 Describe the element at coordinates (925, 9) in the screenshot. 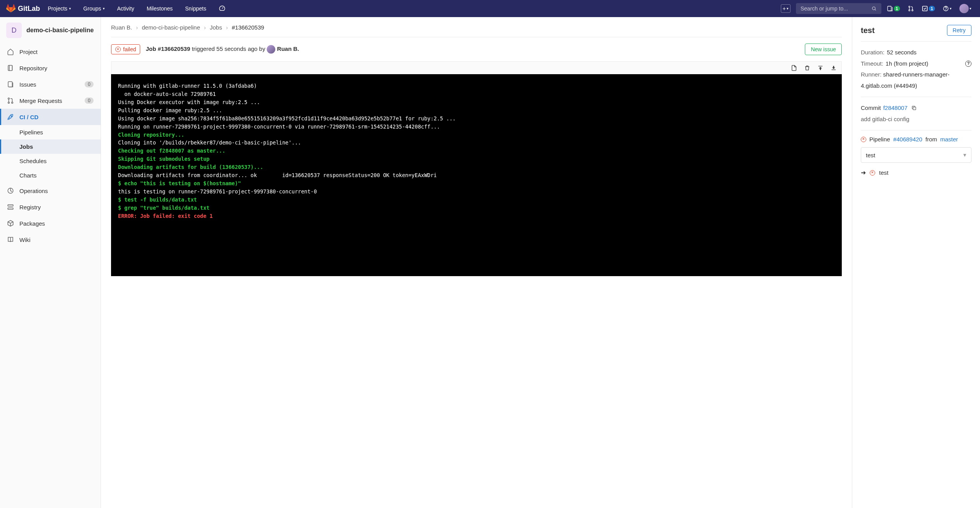

I see `todos-icon` at that location.